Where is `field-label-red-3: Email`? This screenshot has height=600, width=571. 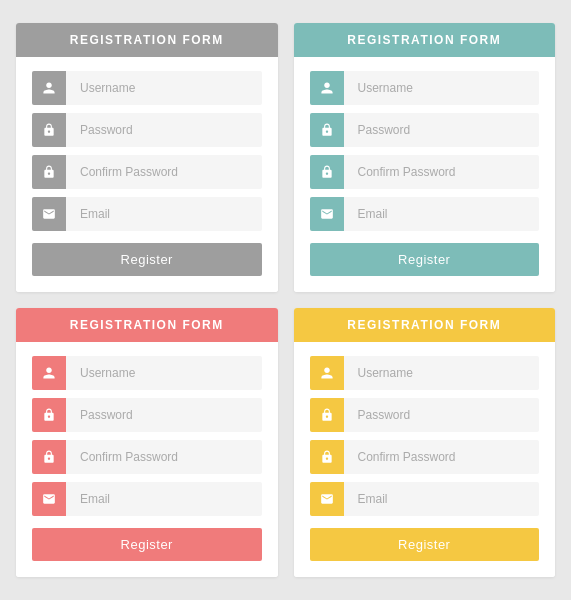
field-label-red-3: Email is located at coordinates (164, 499).